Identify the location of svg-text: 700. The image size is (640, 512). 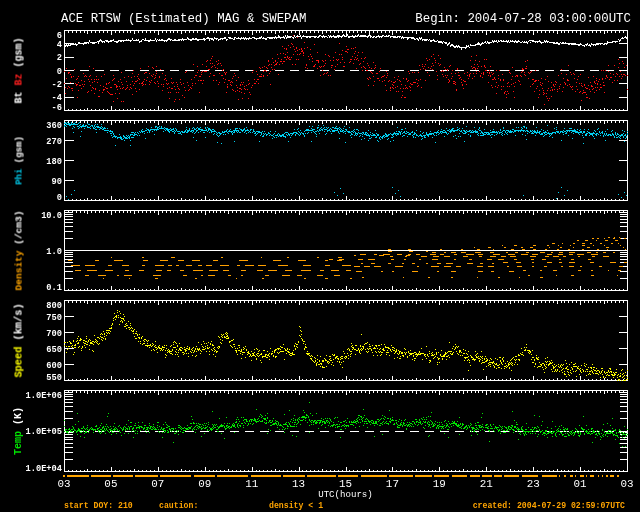
(54, 334).